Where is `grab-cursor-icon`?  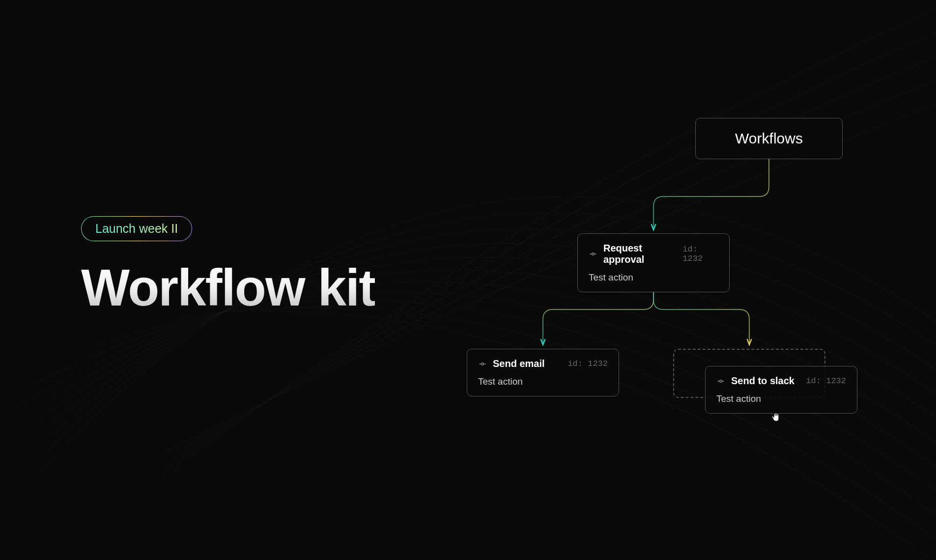 grab-cursor-icon is located at coordinates (776, 419).